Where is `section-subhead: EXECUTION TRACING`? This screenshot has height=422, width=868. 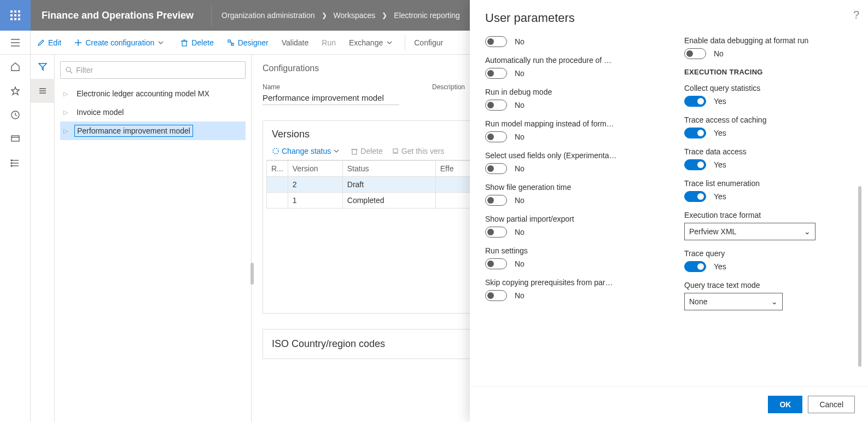 section-subhead: EXECUTION TRACING is located at coordinates (768, 72).